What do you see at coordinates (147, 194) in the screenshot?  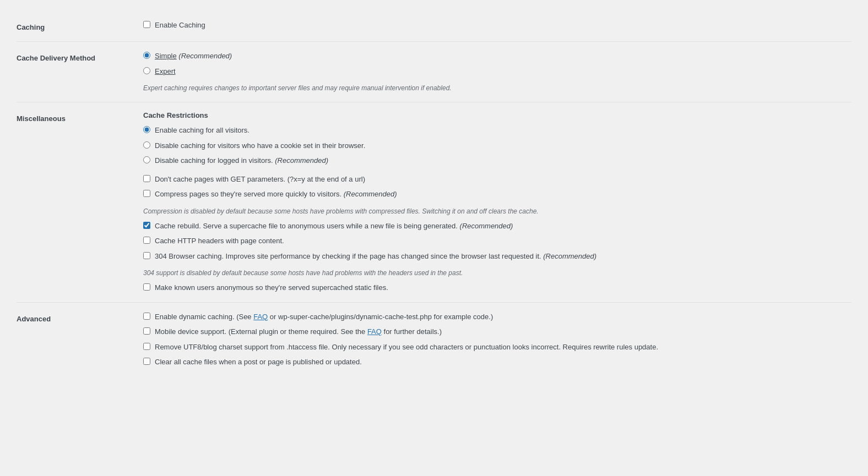 I see `compress-checkbox` at bounding box center [147, 194].